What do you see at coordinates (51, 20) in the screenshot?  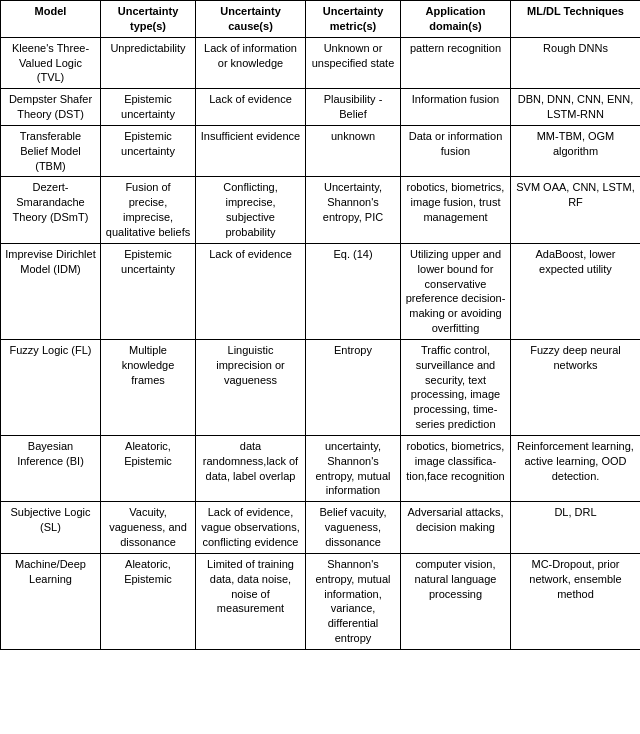 I see `header-model: Model` at bounding box center [51, 20].